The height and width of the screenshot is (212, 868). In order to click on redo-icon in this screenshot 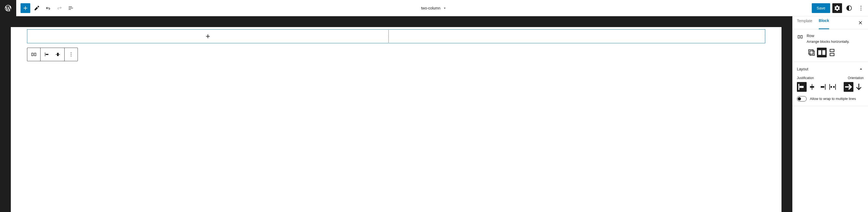, I will do `click(59, 8)`.